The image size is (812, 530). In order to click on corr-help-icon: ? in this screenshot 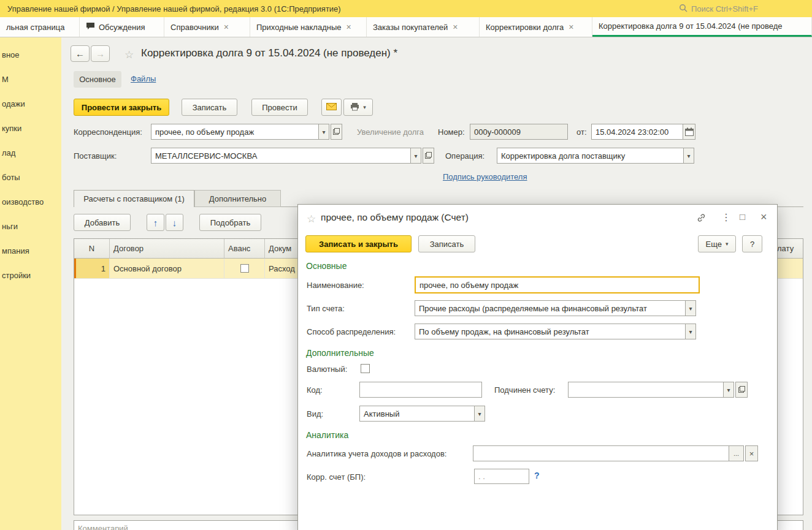, I will do `click(537, 475)`.